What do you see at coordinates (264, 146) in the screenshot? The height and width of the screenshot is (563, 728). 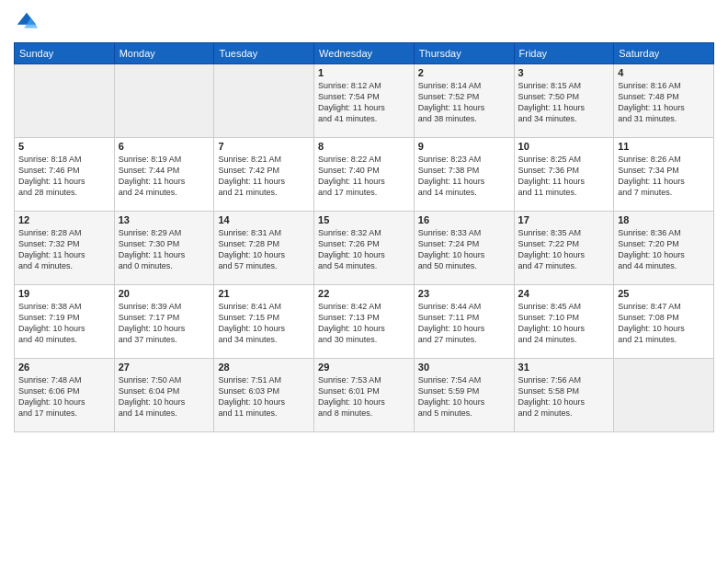 I see `day-number: 7` at bounding box center [264, 146].